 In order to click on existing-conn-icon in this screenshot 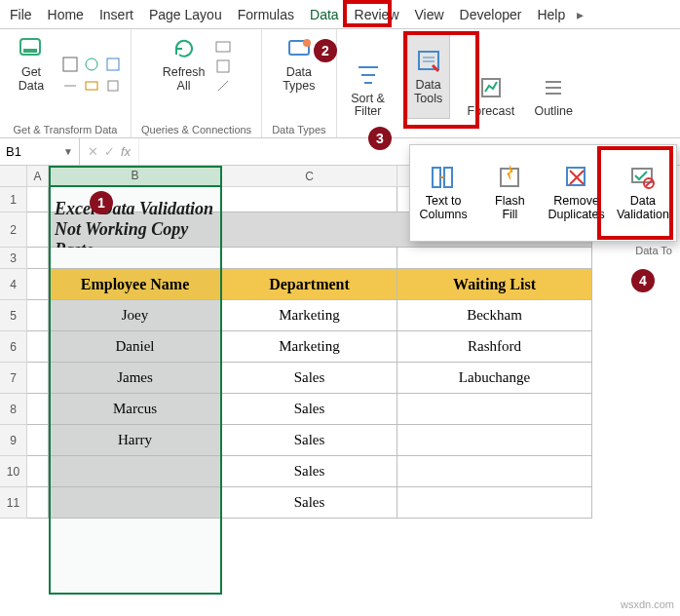, I will do `click(92, 86)`.